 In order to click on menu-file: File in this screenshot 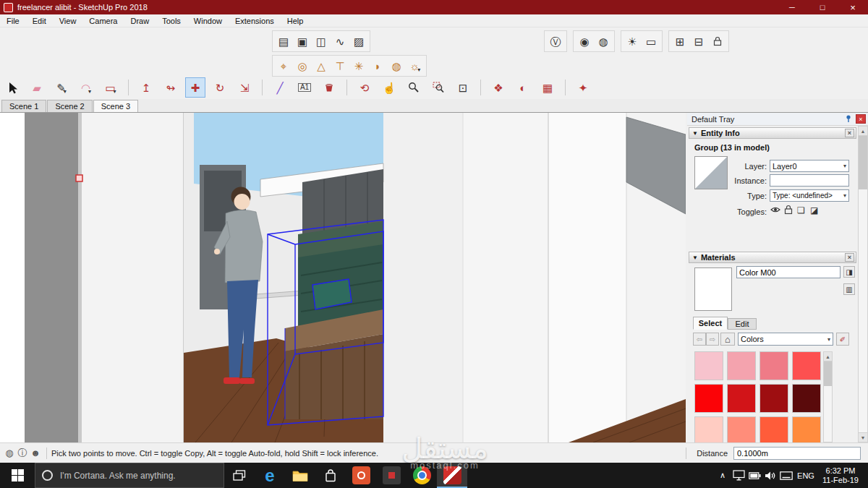, I will do `click(13, 21)`.